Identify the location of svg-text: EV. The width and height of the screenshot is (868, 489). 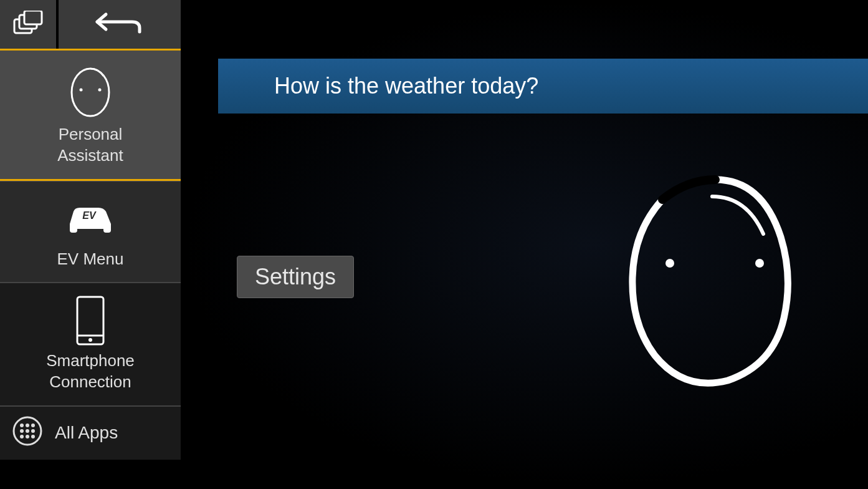
(90, 216).